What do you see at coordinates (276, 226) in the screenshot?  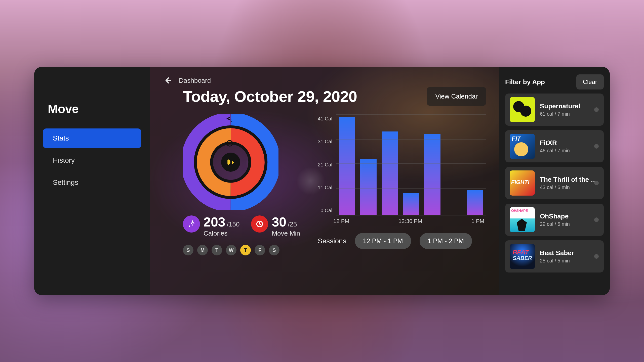 I see `movemin-stat: 30 /25 Move Min` at bounding box center [276, 226].